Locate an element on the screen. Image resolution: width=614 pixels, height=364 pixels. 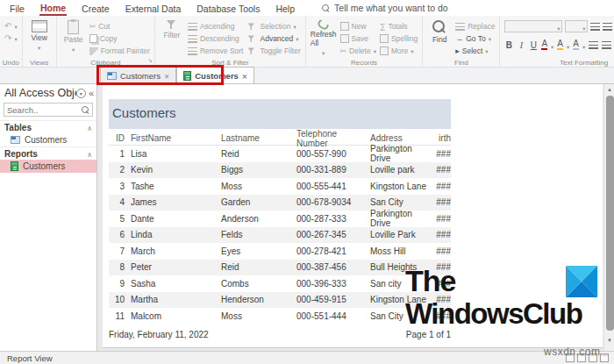
nav-search-input is located at coordinates (43, 111).